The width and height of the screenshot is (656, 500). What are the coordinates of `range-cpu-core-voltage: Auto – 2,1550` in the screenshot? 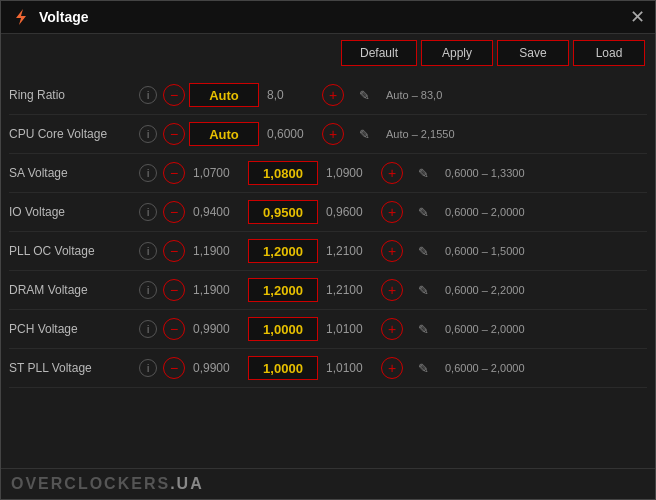 It's located at (420, 134).